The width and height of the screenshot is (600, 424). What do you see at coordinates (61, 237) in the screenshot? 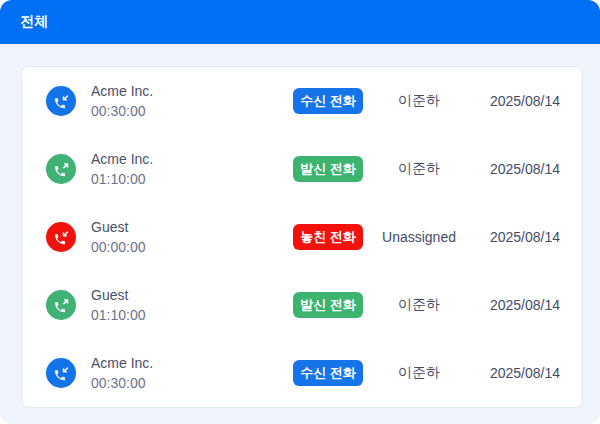
I see `missed-call-icon` at bounding box center [61, 237].